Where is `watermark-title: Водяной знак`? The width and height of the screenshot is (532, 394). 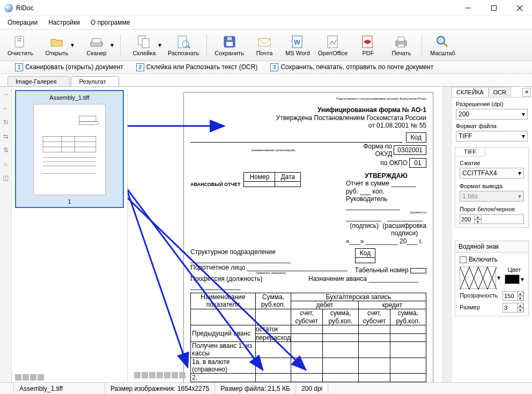
watermark-title: Водяной знак is located at coordinates (492, 247).